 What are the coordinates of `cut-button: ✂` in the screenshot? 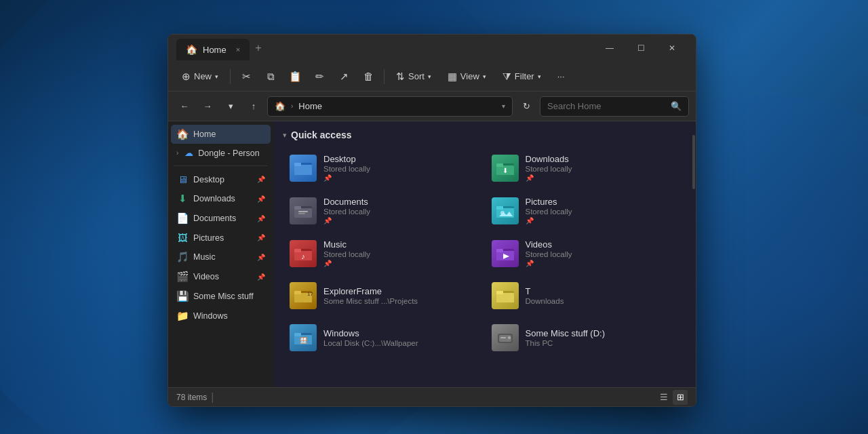 It's located at (246, 77).